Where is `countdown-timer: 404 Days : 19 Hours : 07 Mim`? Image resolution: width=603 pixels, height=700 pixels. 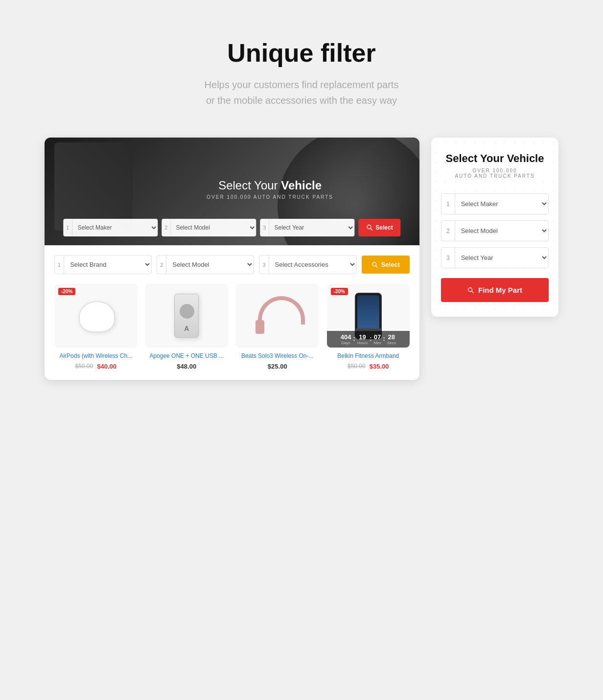 countdown-timer: 404 Days : 19 Hours : 07 Mim is located at coordinates (369, 339).